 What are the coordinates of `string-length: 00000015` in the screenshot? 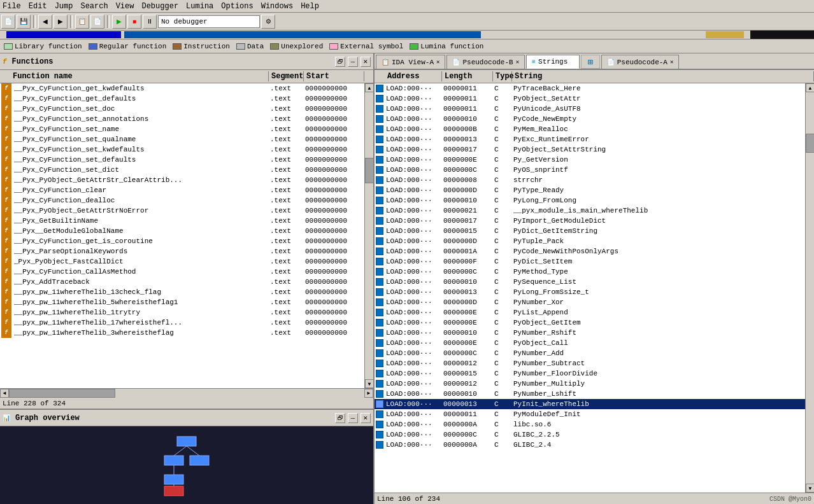 It's located at (468, 374).